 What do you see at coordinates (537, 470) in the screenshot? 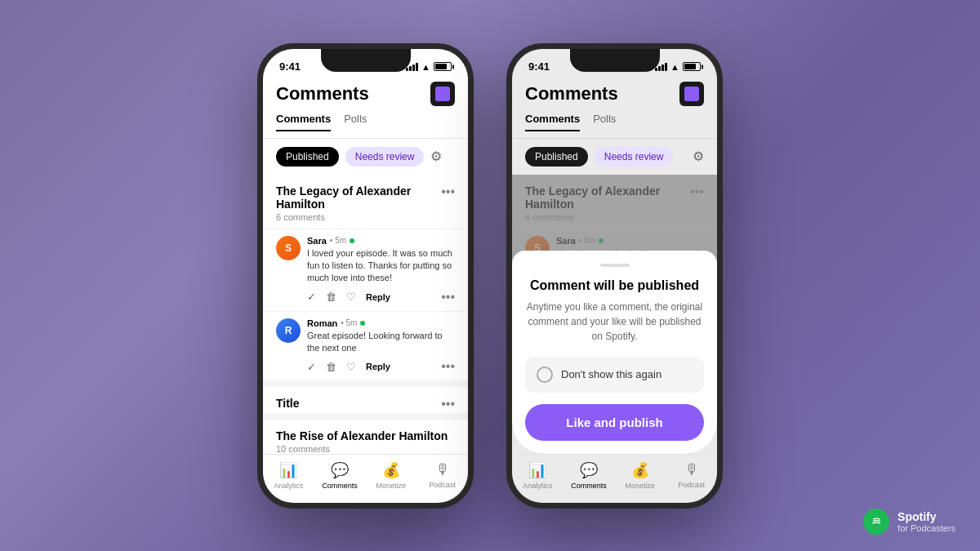
I see `analytics-icon-right: 📊` at bounding box center [537, 470].